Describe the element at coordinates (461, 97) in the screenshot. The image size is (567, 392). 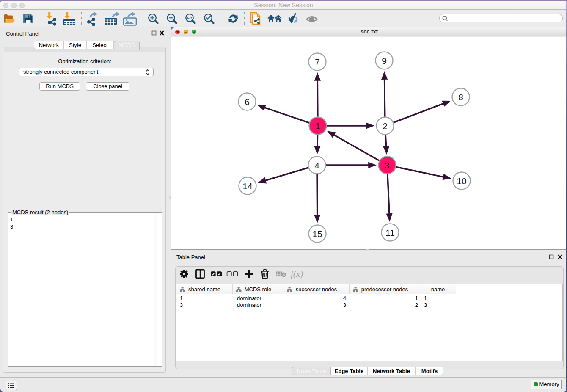
I see `svg-text: 8` at that location.